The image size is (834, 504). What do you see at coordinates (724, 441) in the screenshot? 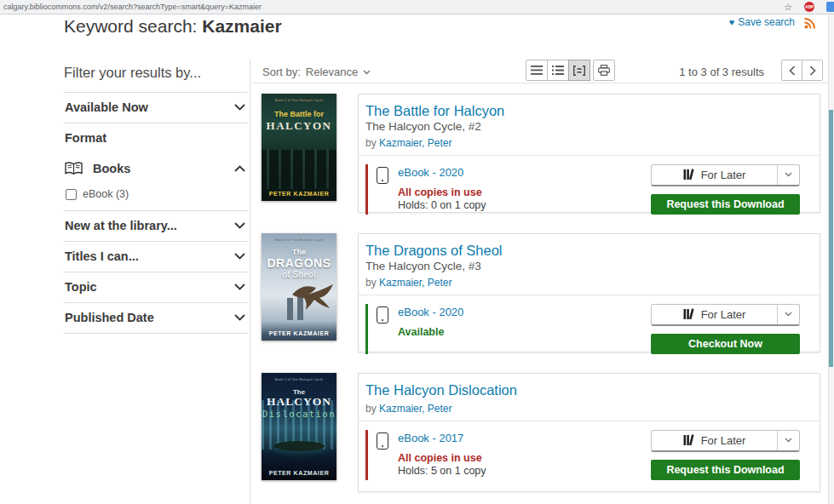
I see `for-later-label: For Later` at bounding box center [724, 441].